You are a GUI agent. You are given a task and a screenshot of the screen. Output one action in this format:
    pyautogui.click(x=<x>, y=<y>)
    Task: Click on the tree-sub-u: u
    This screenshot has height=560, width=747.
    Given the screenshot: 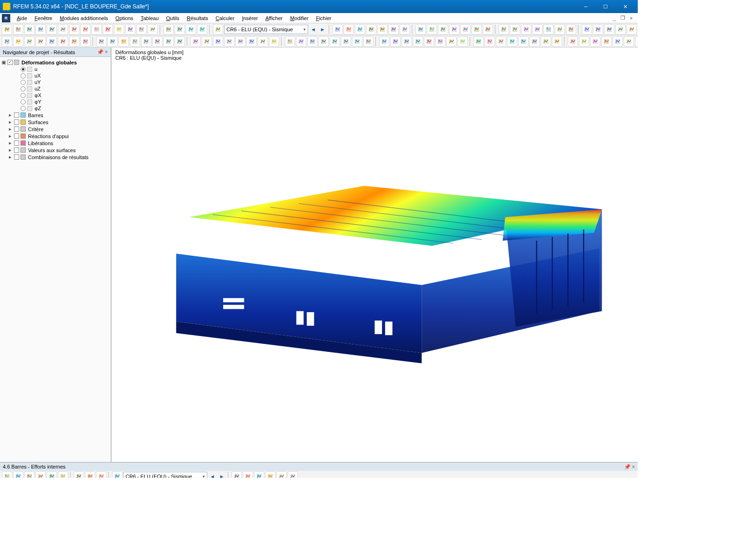 What is the action you would take?
    pyautogui.click(x=55, y=69)
    